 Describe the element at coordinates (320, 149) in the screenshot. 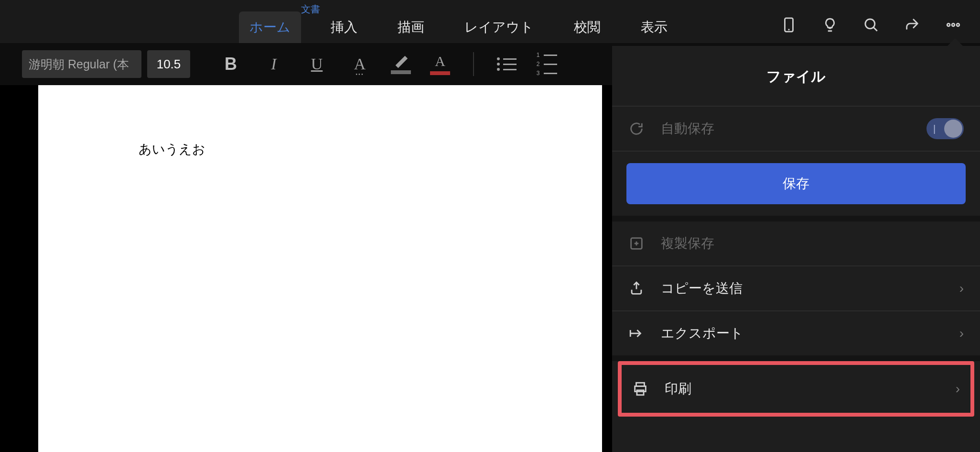

I see `document-body-text: あいうえお` at that location.